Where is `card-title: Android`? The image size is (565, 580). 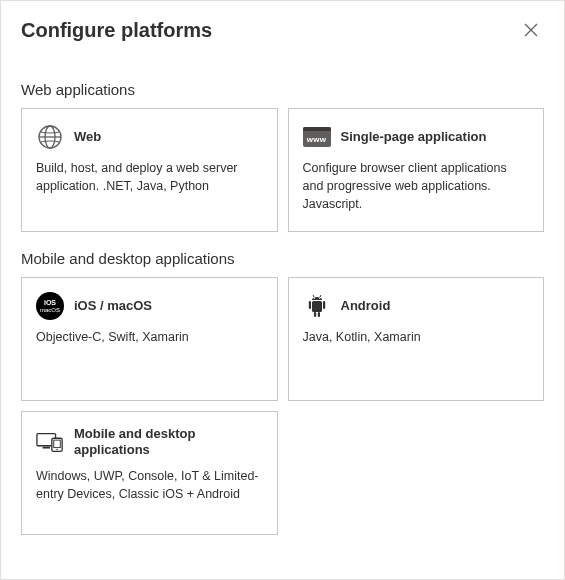
card-title: Android is located at coordinates (366, 306).